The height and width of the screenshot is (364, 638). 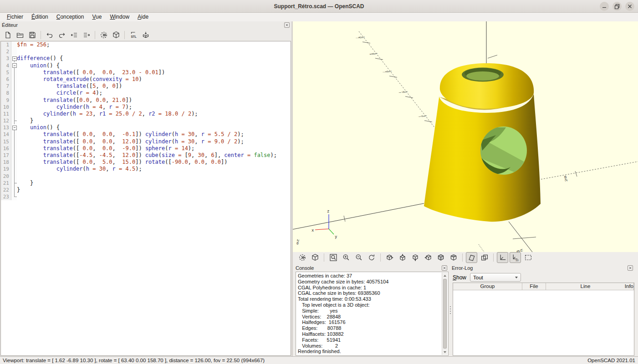 What do you see at coordinates (390, 258) in the screenshot?
I see `view-right-button` at bounding box center [390, 258].